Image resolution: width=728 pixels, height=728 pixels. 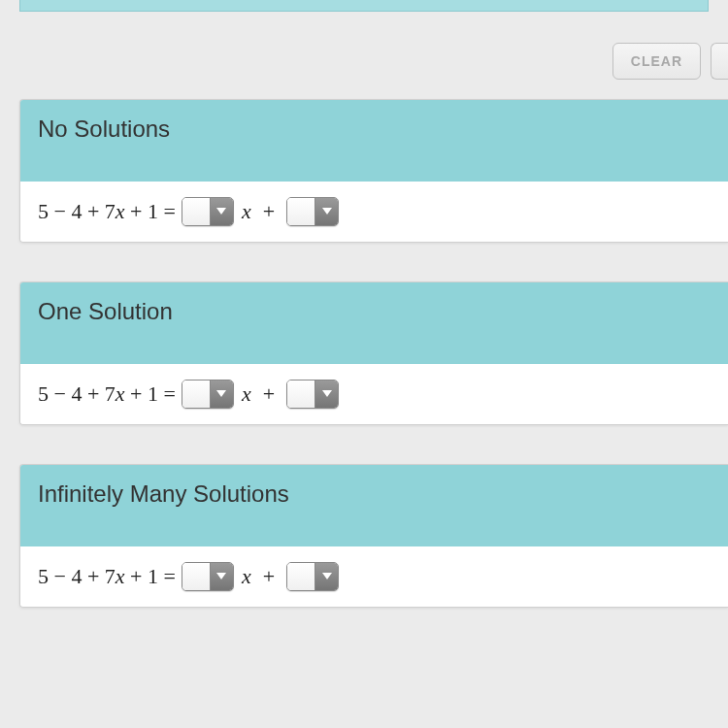 I want to click on partial-button, so click(x=719, y=61).